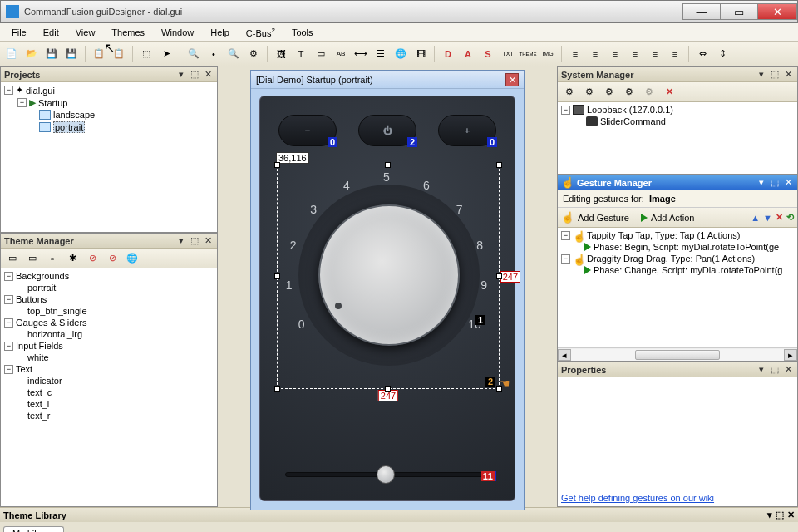 The width and height of the screenshot is (798, 532). Describe the element at coordinates (569, 92) in the screenshot. I see `gear-icon: ⚙` at that location.